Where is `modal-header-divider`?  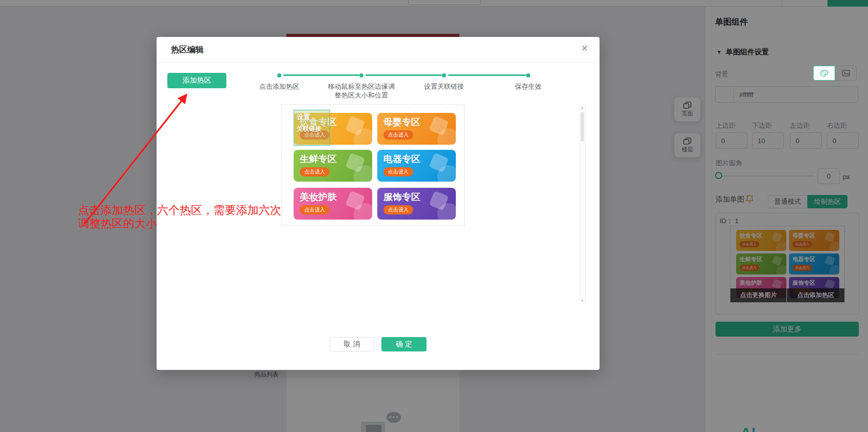 modal-header-divider is located at coordinates (378, 63).